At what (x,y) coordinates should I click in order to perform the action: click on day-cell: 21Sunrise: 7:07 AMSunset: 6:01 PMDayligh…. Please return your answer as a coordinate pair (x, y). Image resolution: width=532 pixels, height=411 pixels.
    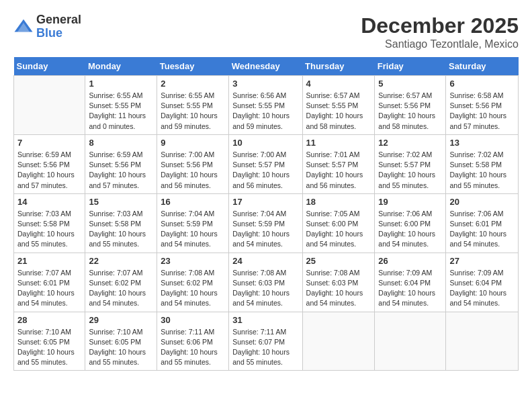
    Looking at the image, I should click on (50, 282).